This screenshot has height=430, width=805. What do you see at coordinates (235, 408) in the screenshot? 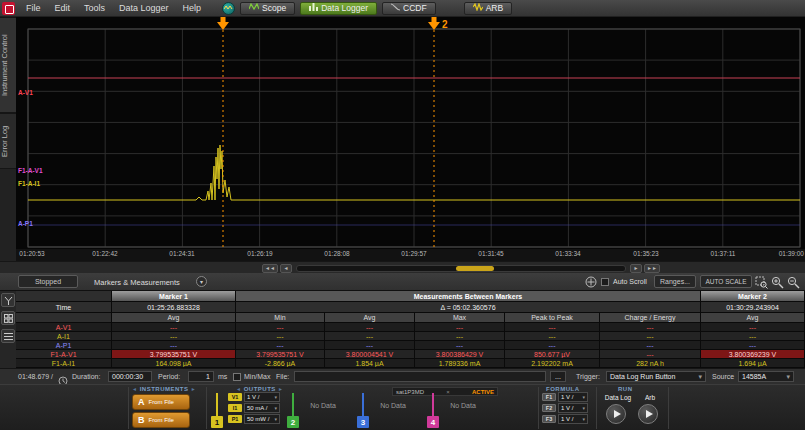
I see `i1-chip: I1` at bounding box center [235, 408].